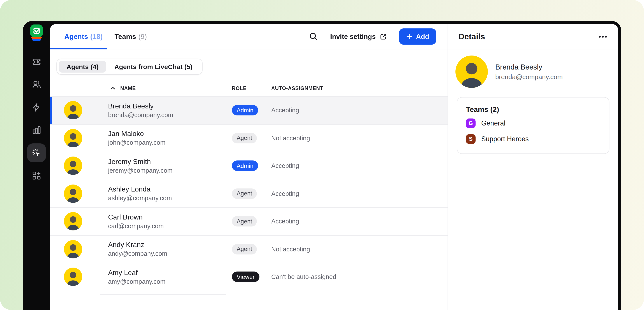 The height and width of the screenshot is (310, 644). Describe the element at coordinates (170, 273) in the screenshot. I see `agent-name: Amy Leaf` at that location.